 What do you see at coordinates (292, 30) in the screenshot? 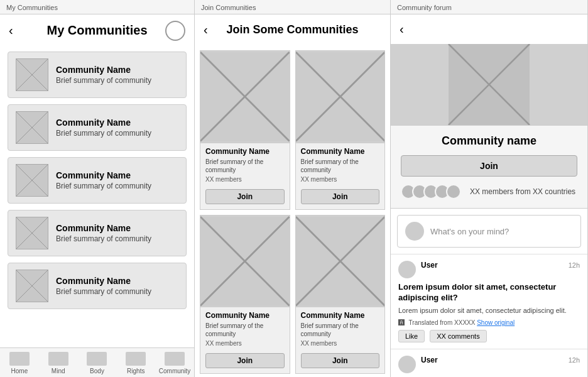
I see `panel2-heading: Join Some Communities` at bounding box center [292, 30].